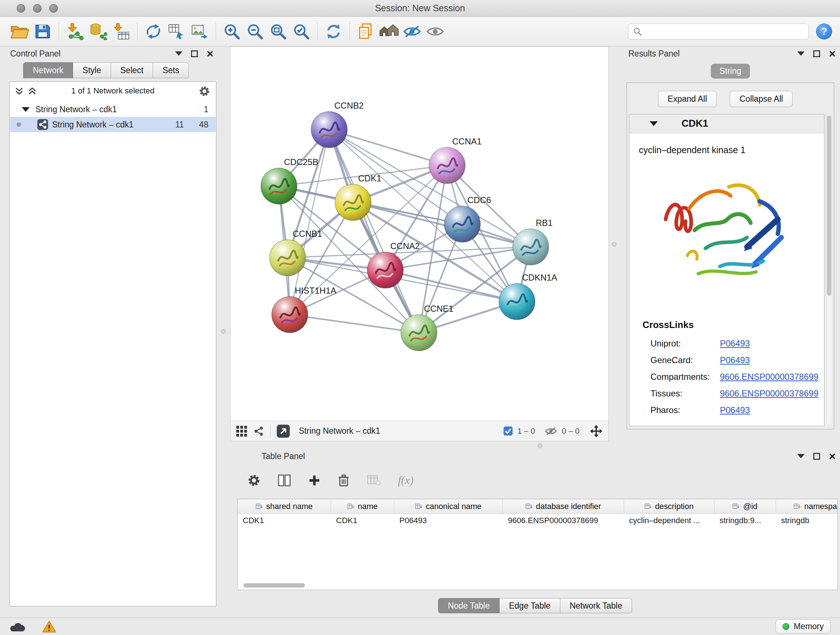  Describe the element at coordinates (92, 70) in the screenshot. I see `tab-style: Style` at that location.